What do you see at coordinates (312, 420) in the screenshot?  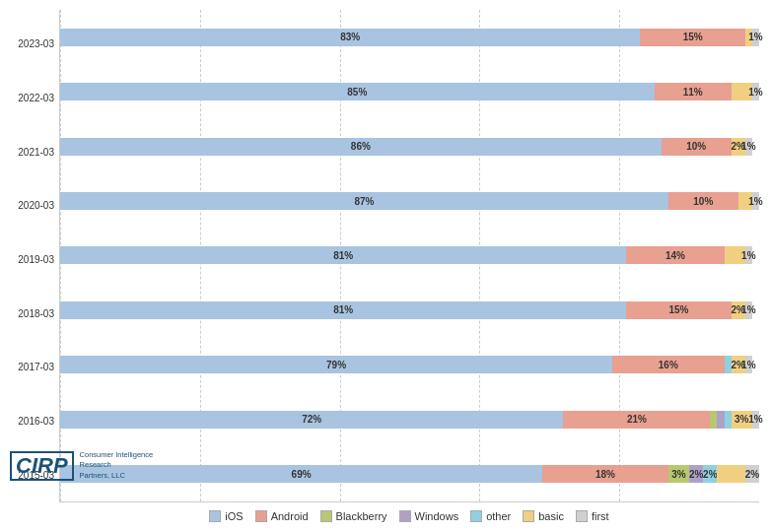 I see `segment-ios-2016-03: 72%` at bounding box center [312, 420].